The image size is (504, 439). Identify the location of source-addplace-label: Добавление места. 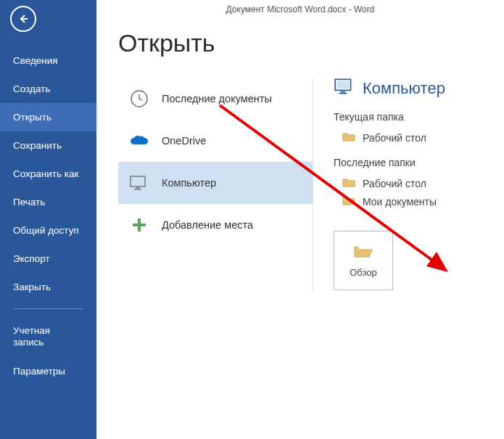
(207, 225).